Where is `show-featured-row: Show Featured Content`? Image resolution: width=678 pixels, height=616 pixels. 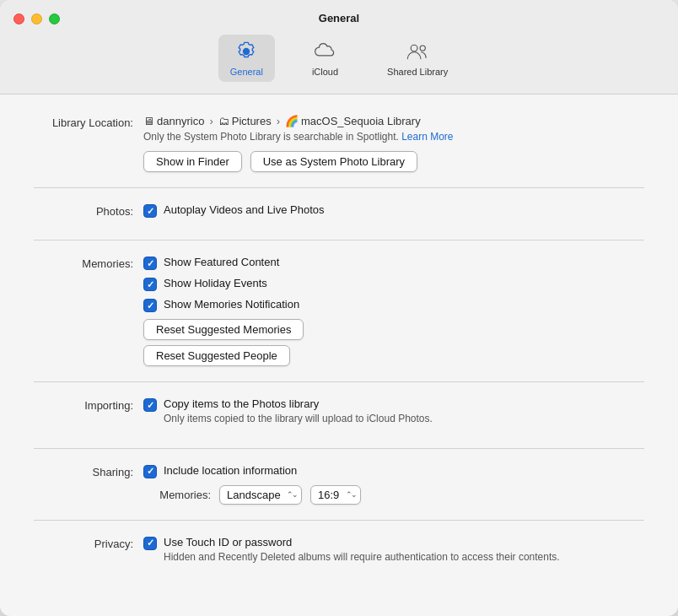
show-featured-row: Show Featured Content is located at coordinates (394, 263).